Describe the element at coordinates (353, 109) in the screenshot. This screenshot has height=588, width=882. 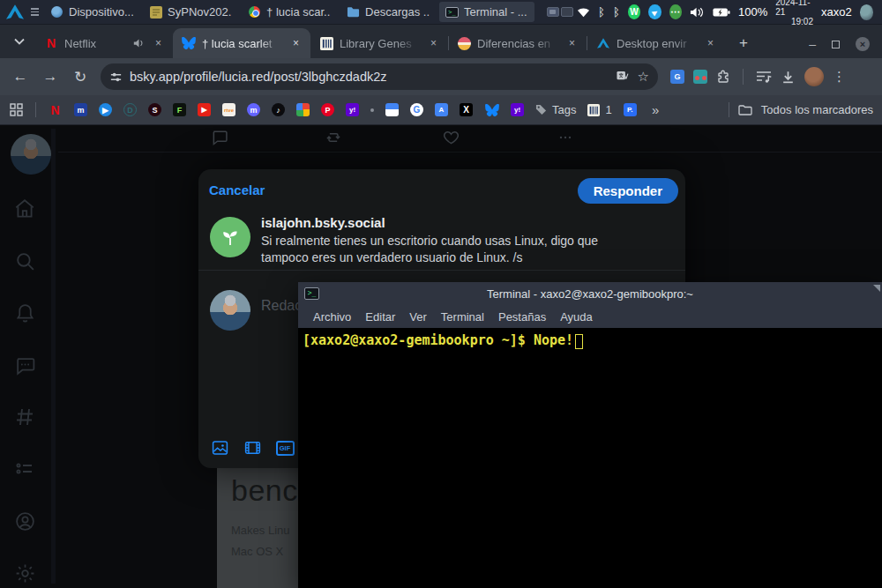
I see `bookmark-yahoo-icon: y!` at that location.